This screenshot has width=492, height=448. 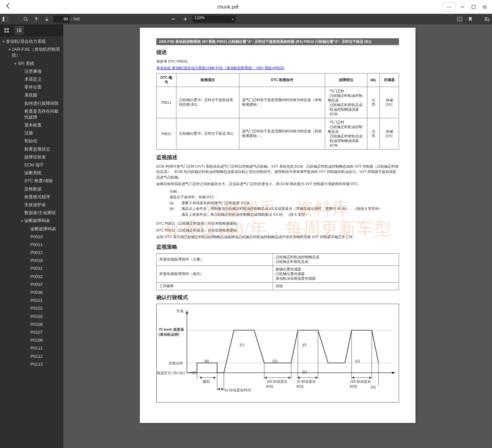 I want to click on outline-item: P0011, so click(x=32, y=245).